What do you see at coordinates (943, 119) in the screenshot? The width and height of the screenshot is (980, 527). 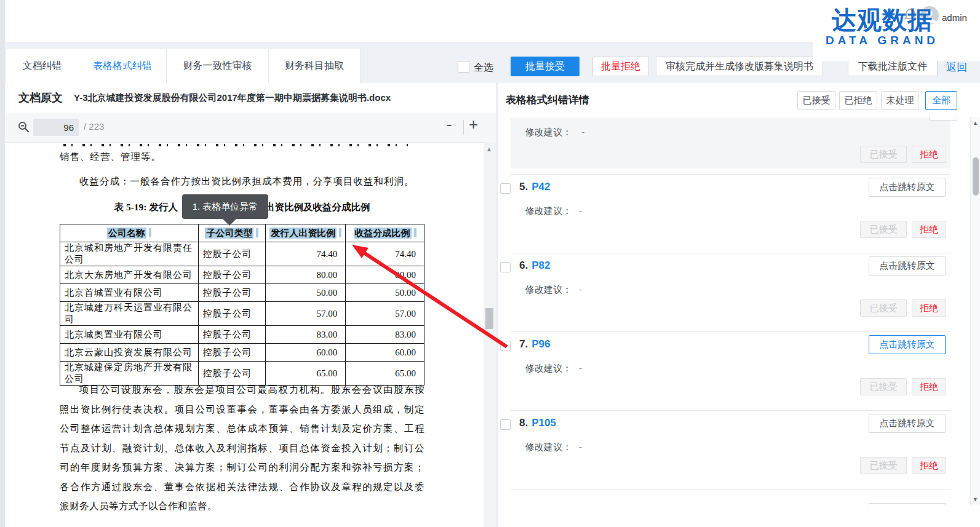 I see `clipped-button-fragment` at bounding box center [943, 119].